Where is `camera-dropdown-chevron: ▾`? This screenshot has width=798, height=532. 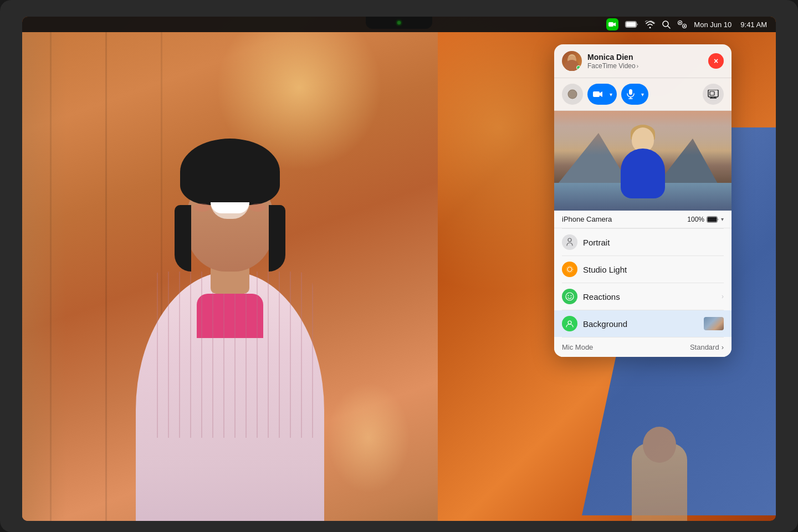
camera-dropdown-chevron: ▾ is located at coordinates (723, 219).